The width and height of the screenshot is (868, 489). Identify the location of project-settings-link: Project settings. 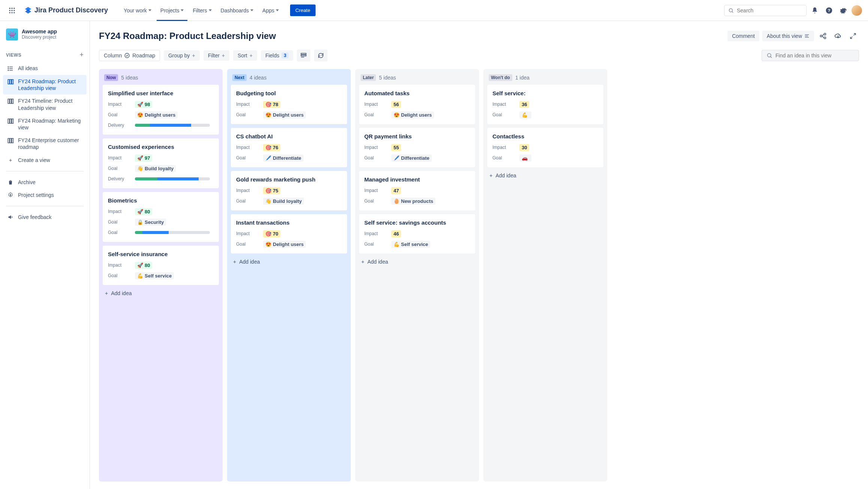
(45, 195).